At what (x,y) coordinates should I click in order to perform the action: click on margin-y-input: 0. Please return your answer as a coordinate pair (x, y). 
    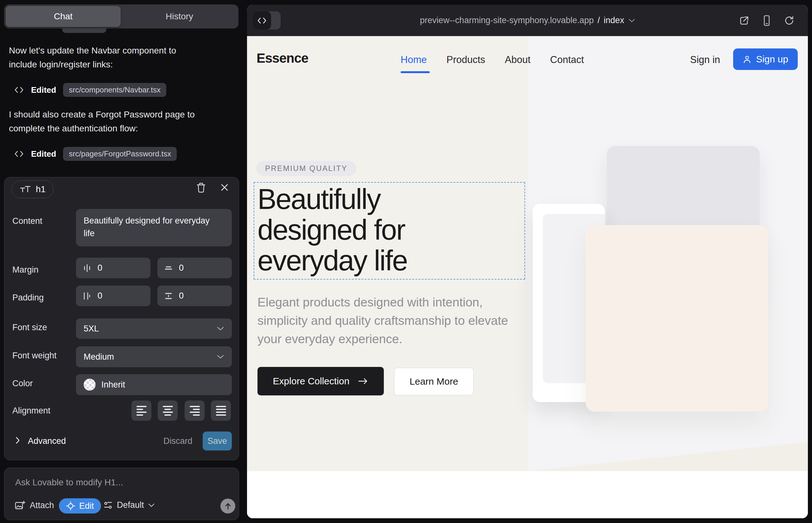
    Looking at the image, I should click on (194, 268).